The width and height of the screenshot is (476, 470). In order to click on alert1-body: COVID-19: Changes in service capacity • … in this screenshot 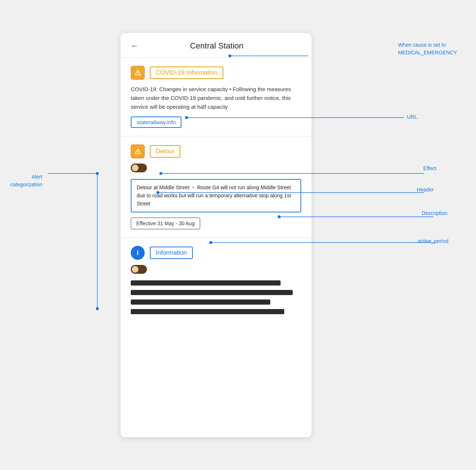, I will do `click(216, 98)`.